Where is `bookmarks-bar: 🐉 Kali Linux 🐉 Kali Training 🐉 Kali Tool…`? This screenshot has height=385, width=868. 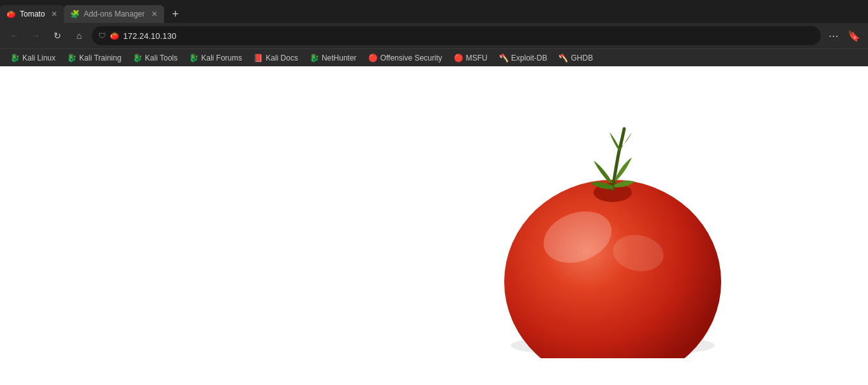
bookmarks-bar: 🐉 Kali Linux 🐉 Kali Training 🐉 Kali Tool… is located at coordinates (434, 57).